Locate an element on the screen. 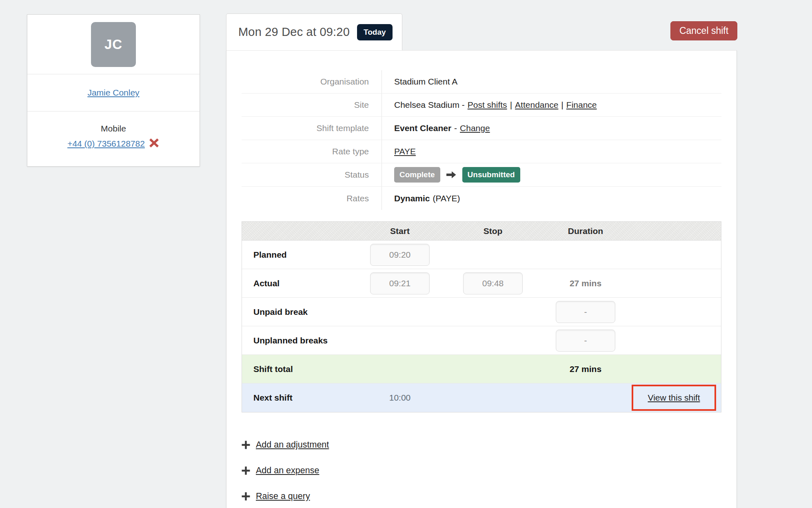 The width and height of the screenshot is (812, 508). next-shift-label: Next shift is located at coordinates (298, 398).